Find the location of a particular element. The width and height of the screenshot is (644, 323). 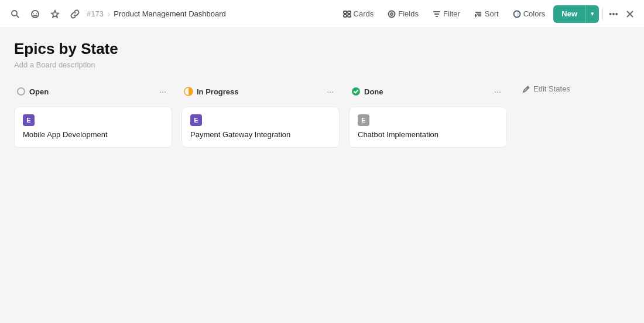

column-open-more-button: ··· is located at coordinates (163, 91).